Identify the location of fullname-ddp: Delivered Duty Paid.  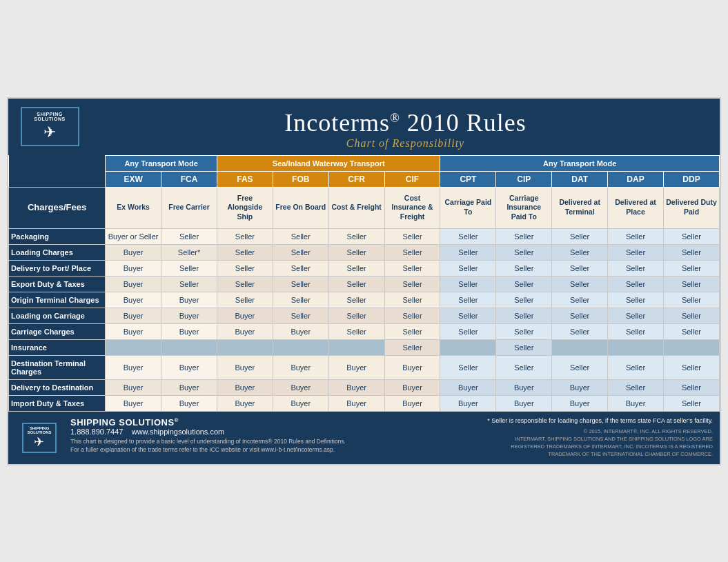
(691, 208).